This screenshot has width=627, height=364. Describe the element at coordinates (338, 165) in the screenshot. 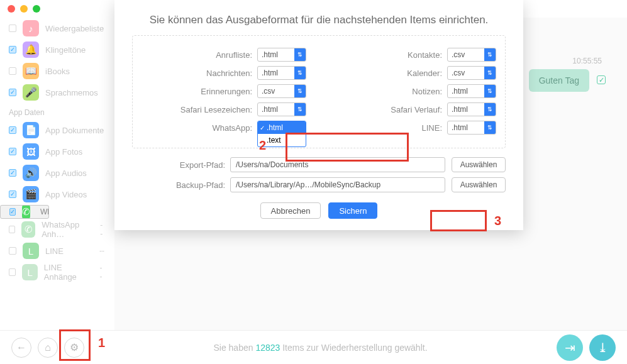

I see `export-path-input` at that location.